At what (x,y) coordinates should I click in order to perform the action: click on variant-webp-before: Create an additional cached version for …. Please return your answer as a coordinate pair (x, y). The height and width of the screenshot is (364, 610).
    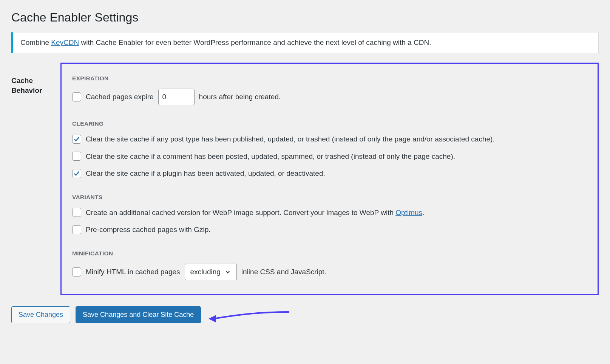
    Looking at the image, I should click on (241, 213).